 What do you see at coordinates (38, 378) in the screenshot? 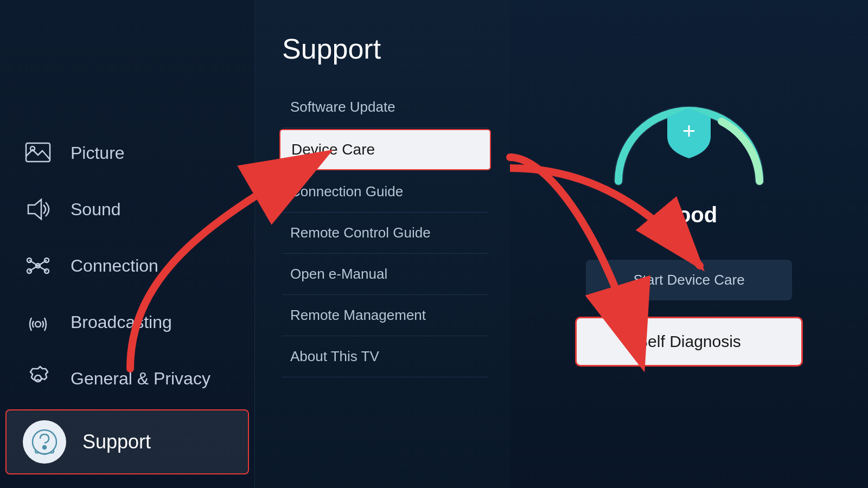
I see `general-icon` at bounding box center [38, 378].